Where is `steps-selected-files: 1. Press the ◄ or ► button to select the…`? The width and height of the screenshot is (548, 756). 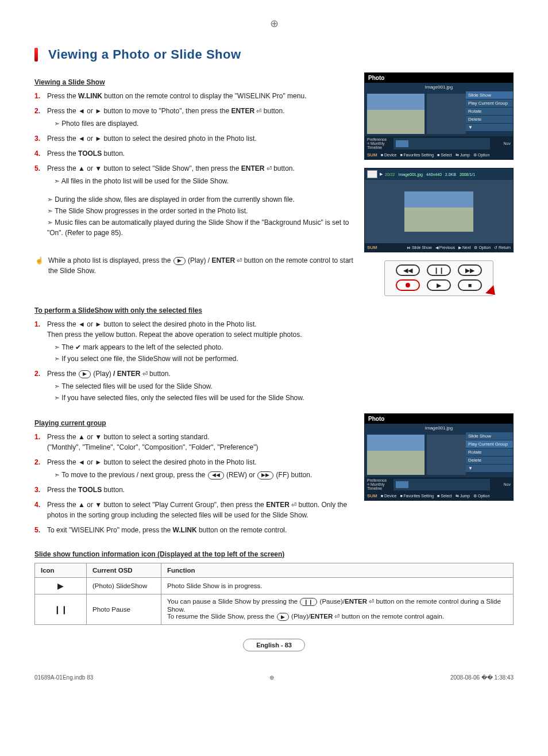 steps-selected-files: 1. Press the ◄ or ► button to select the… is located at coordinates (274, 361).